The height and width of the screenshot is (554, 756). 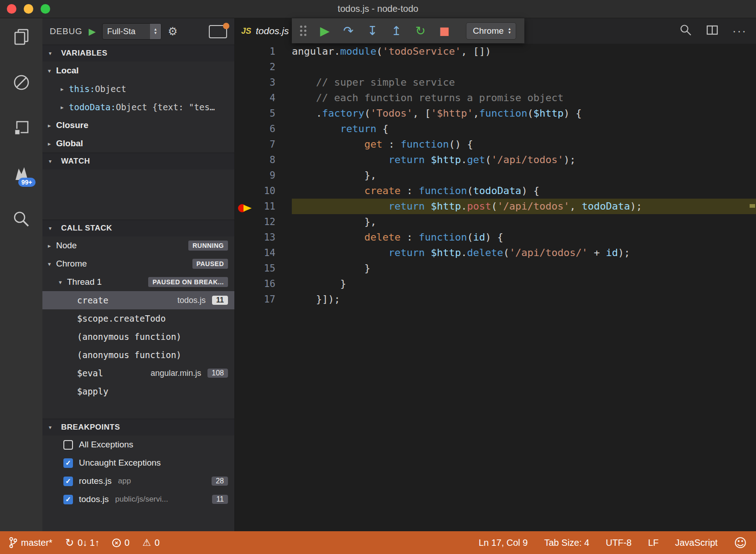 What do you see at coordinates (264, 98) in the screenshot?
I see `line-number: 4` at bounding box center [264, 98].